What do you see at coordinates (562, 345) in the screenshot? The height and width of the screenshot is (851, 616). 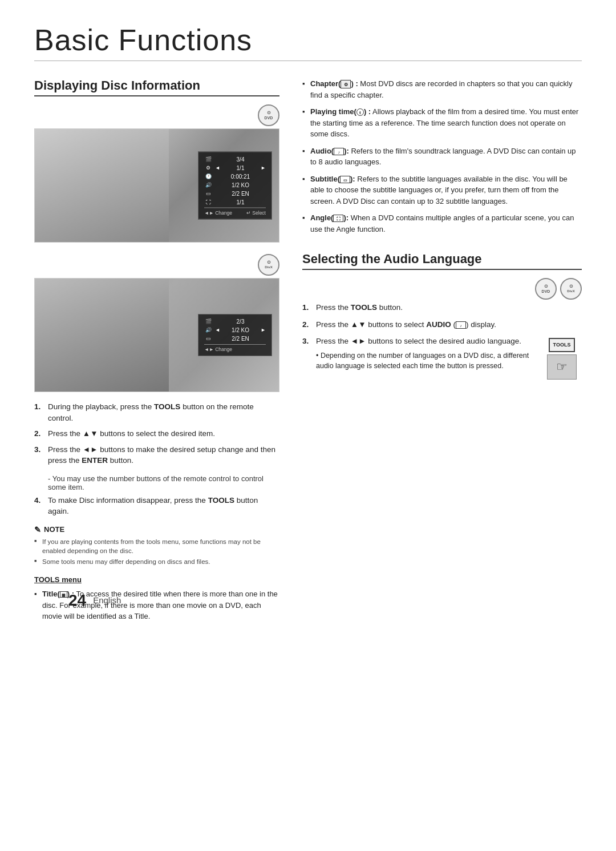 I see `tools-box-label: TOOLS` at bounding box center [562, 345].